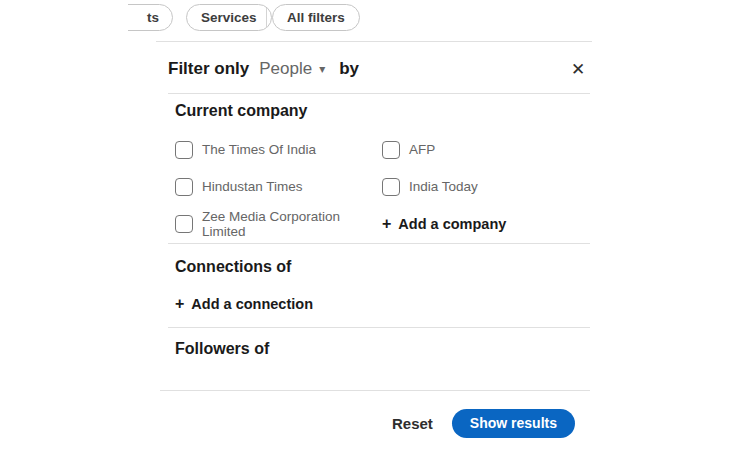 Image resolution: width=750 pixels, height=450 pixels. I want to click on filter-pill-partial: ts, so click(150, 18).